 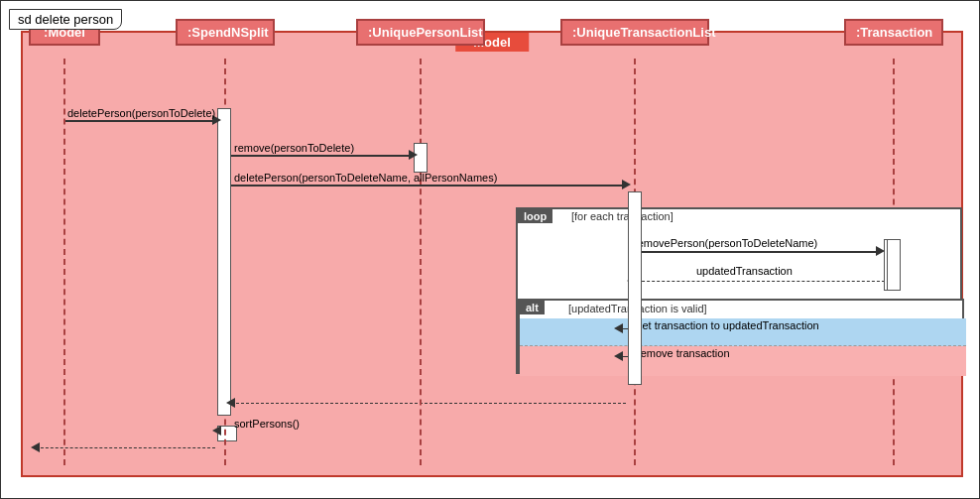 What do you see at coordinates (683, 353) in the screenshot?
I see `label-remove-transaction: remove transaction` at bounding box center [683, 353].